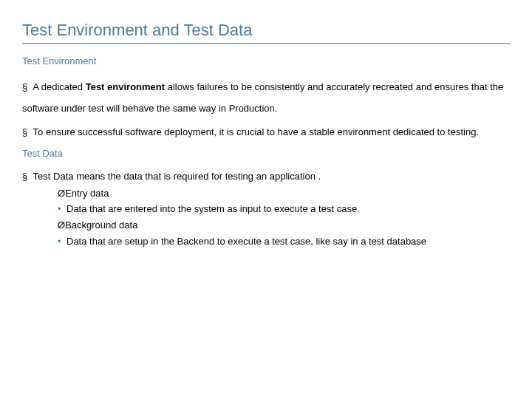 Image resolution: width=532 pixels, height=399 pixels. I want to click on section-heading-data: Test Data, so click(266, 154).